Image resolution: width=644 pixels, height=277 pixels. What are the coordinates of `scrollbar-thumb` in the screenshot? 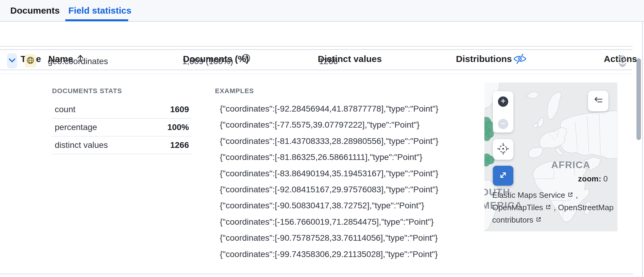 It's located at (639, 99).